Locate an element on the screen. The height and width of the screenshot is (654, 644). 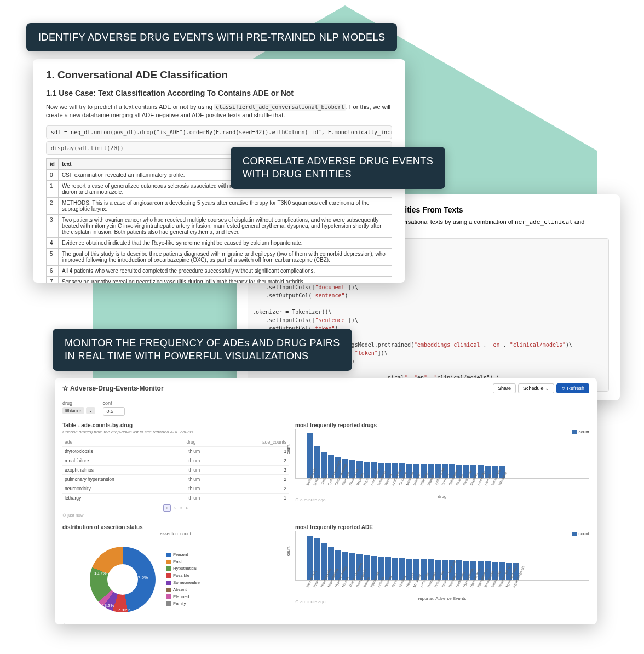
table-row: 5The goal of this study is to describe t… is located at coordinates (219, 256).